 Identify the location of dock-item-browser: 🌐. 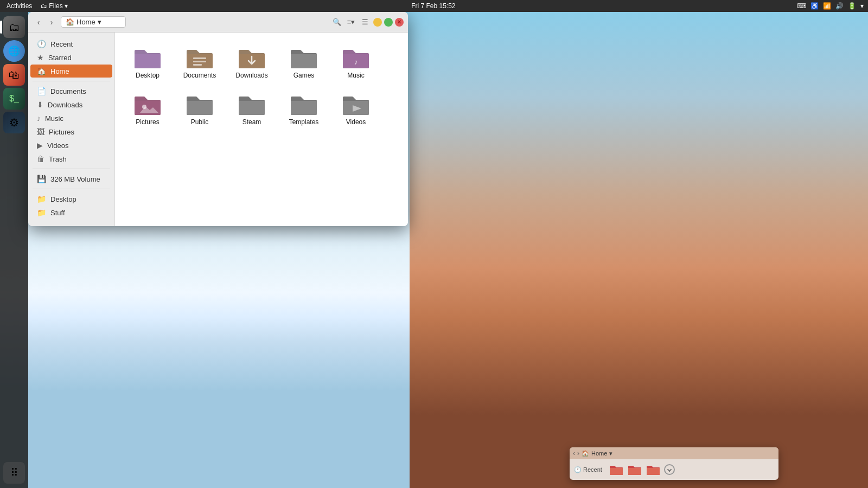
(14, 51).